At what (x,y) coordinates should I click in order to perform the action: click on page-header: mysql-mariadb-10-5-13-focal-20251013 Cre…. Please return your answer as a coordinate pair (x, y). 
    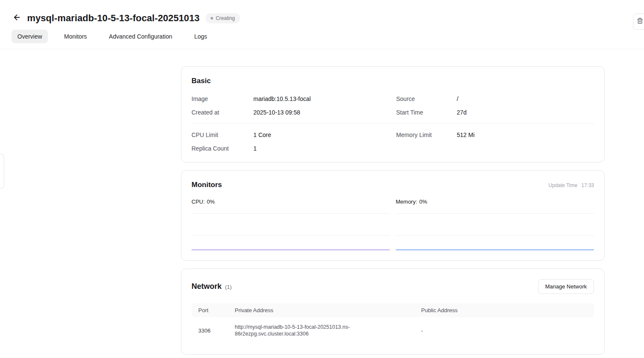
    Looking at the image, I should click on (322, 15).